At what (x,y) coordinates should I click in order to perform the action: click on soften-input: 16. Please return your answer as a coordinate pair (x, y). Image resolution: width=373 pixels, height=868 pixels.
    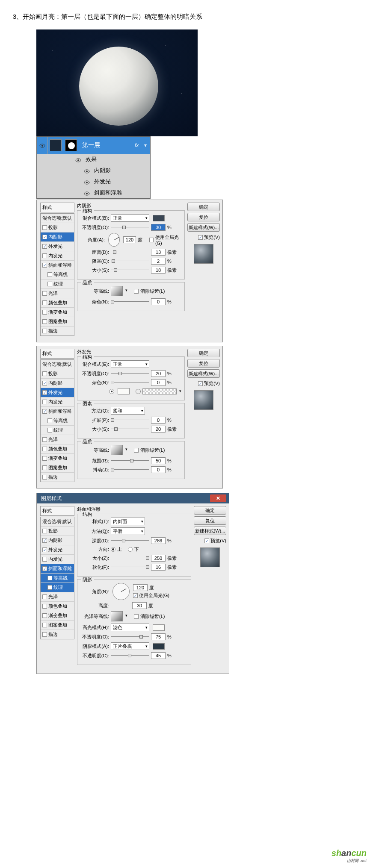
    Looking at the image, I should click on (158, 567).